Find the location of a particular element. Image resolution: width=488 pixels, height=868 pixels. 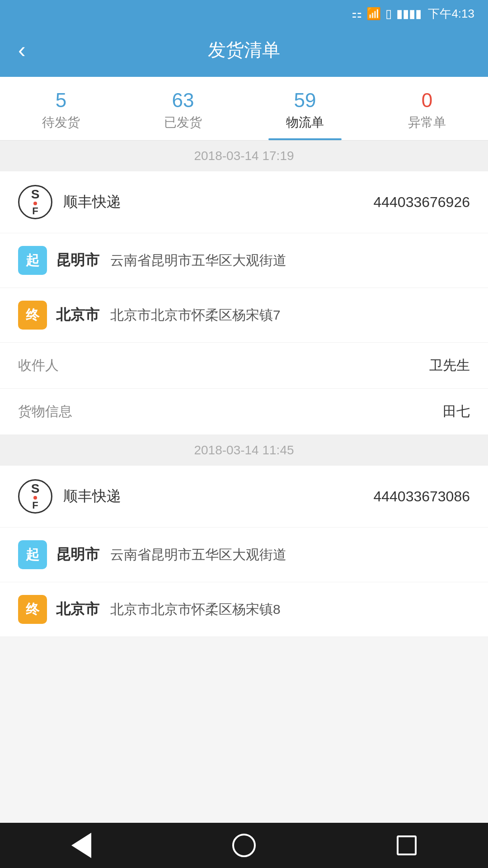

destination-city-2: 北京市 is located at coordinates (78, 609).